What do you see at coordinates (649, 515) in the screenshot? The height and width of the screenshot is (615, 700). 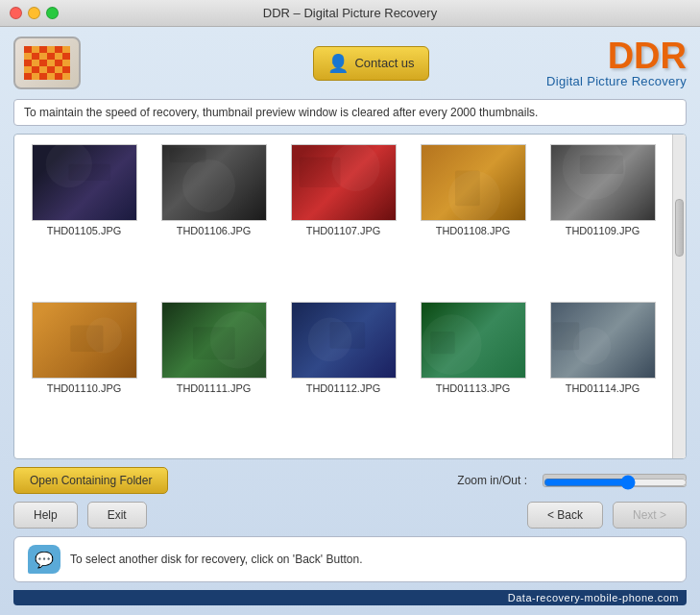 I see `next-button: Next >` at bounding box center [649, 515].